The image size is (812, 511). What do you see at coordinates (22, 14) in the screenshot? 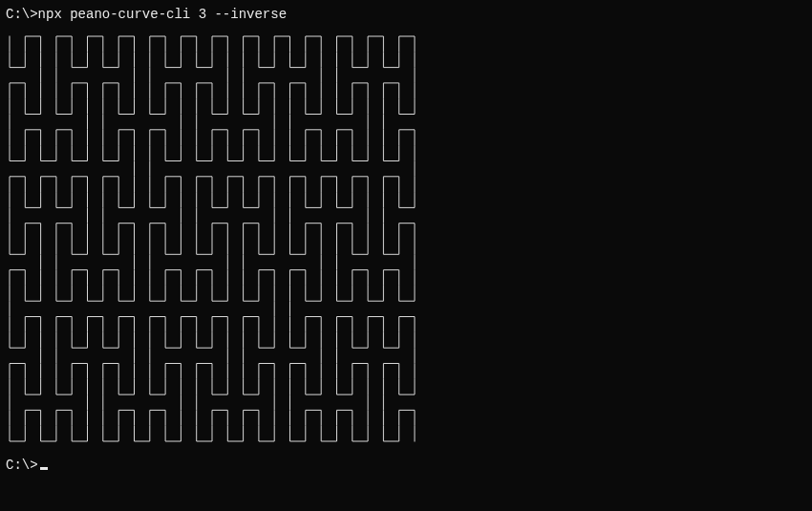
I see `prompt-symbol: C:\>` at bounding box center [22, 14].